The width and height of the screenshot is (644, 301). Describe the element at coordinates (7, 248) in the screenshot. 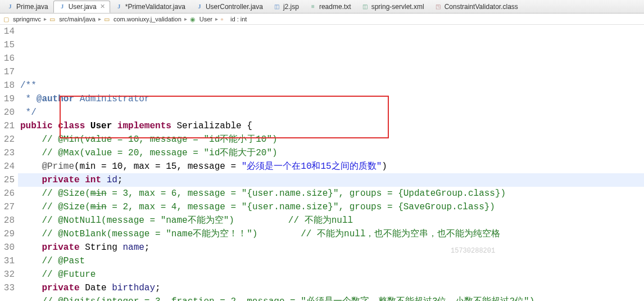

I see `line-number: 30` at that location.